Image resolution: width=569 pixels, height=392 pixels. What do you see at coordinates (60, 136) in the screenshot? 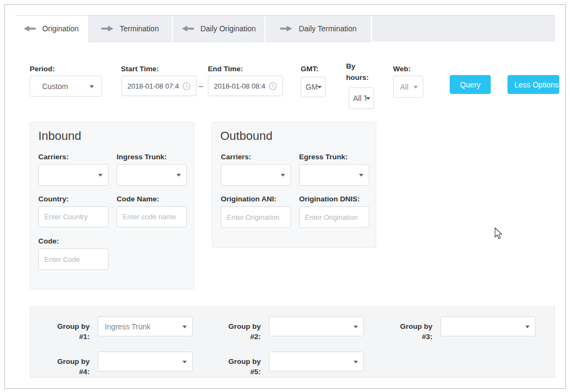
I see `inbound-title: Inbound` at bounding box center [60, 136].